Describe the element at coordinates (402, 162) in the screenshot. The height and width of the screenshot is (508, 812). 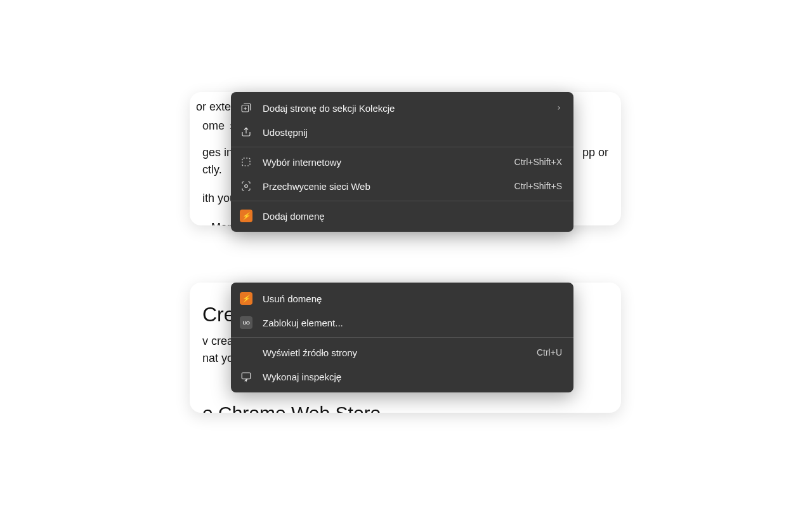
I see `menu-item-web-select: Wybór internetowy Ctrl+Shift+X` at that location.